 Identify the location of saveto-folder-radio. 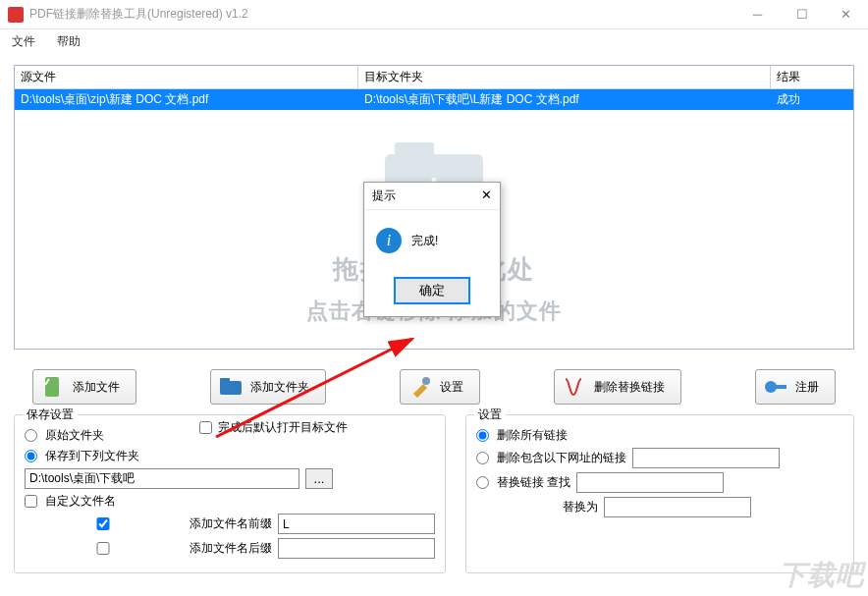
(31, 456).